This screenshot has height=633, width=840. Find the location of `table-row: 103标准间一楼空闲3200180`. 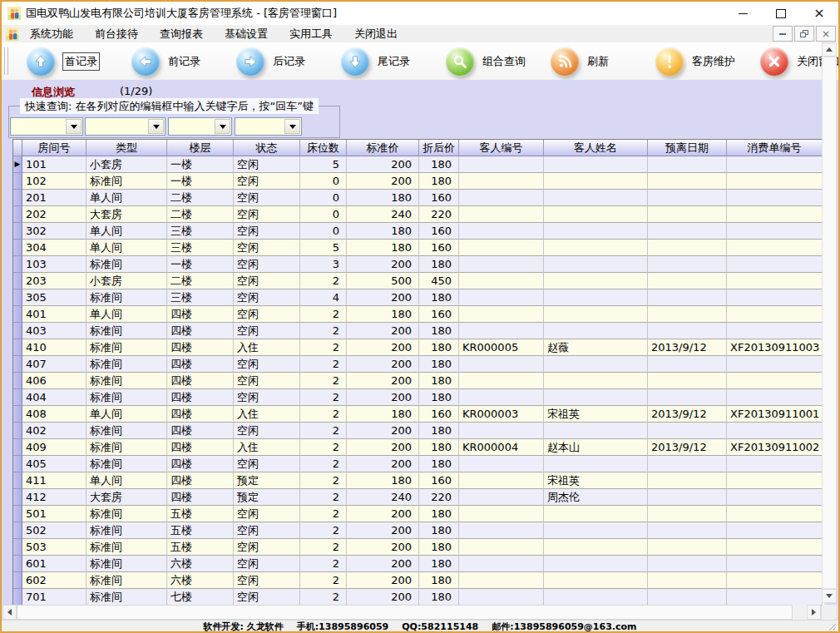

table-row: 103标准间一楼空闲3200180 is located at coordinates (419, 265).